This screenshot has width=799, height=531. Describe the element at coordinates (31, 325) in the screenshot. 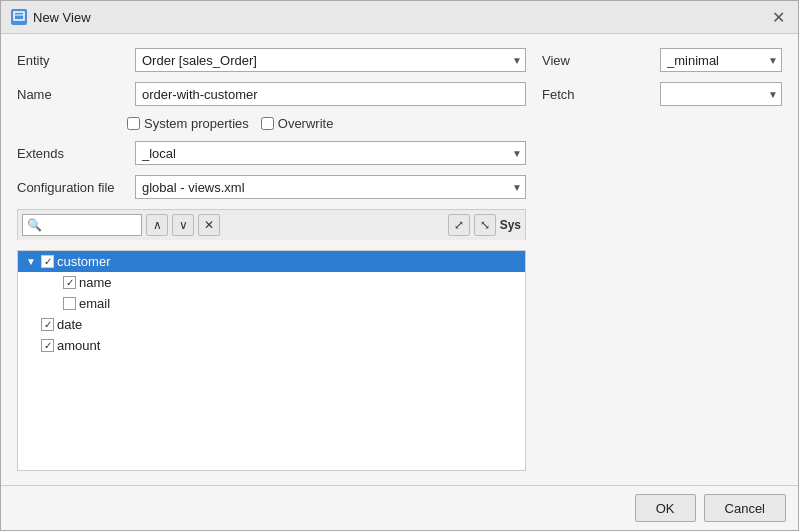

I see `expander-date` at that location.